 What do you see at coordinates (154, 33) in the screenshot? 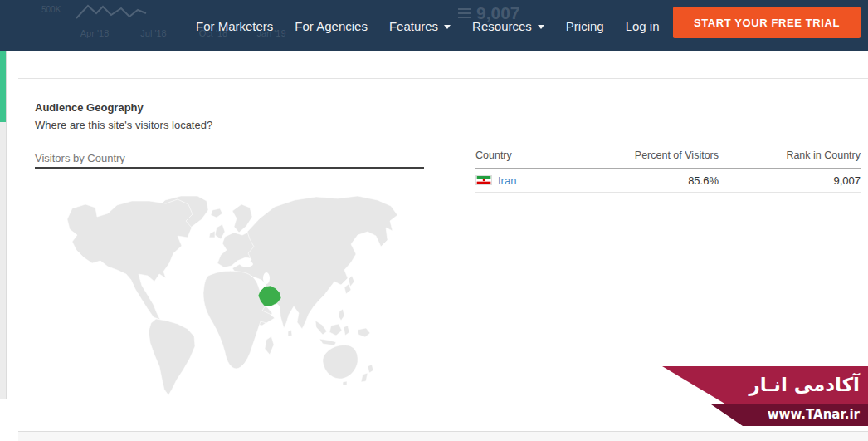
I see `ghost-x-label: Jul '18` at bounding box center [154, 33].